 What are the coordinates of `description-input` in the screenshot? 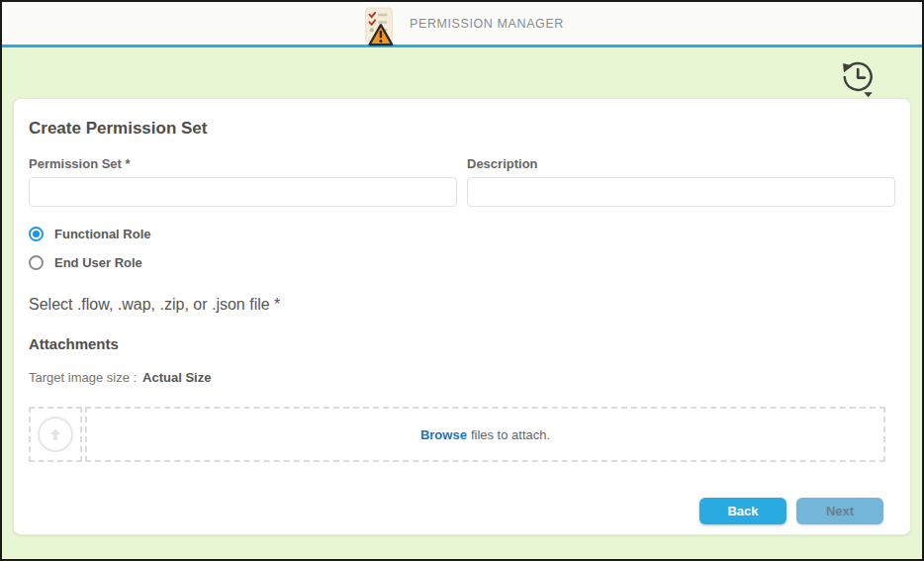 It's located at (681, 192).